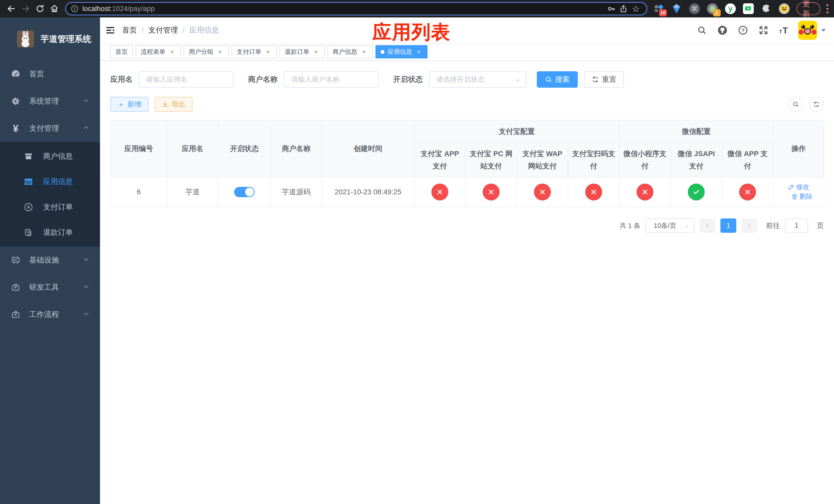 The height and width of the screenshot is (504, 834). I want to click on delete-link: 删除, so click(802, 197).